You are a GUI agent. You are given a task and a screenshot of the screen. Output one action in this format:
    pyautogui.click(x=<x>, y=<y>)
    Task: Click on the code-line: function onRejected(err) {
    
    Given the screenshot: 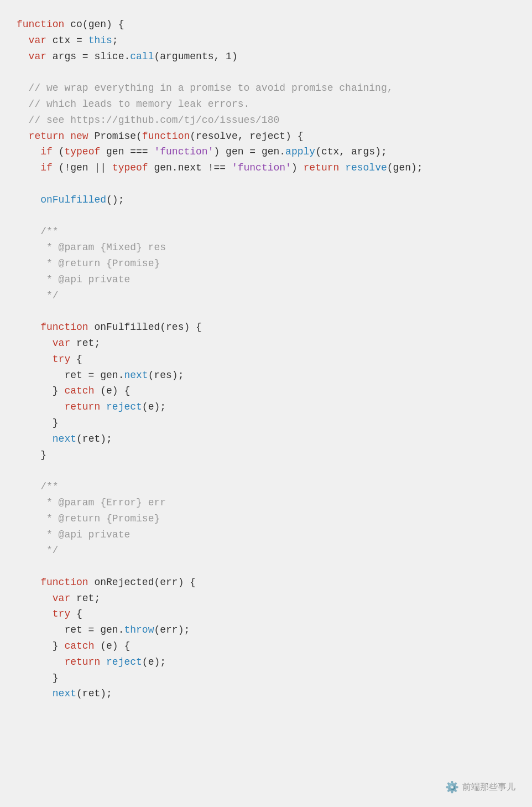 What is the action you would take?
    pyautogui.click(x=266, y=582)
    